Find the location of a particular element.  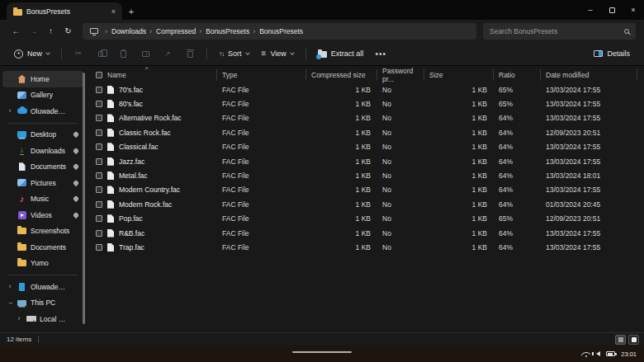

details-pane-button: Details is located at coordinates (612, 54).